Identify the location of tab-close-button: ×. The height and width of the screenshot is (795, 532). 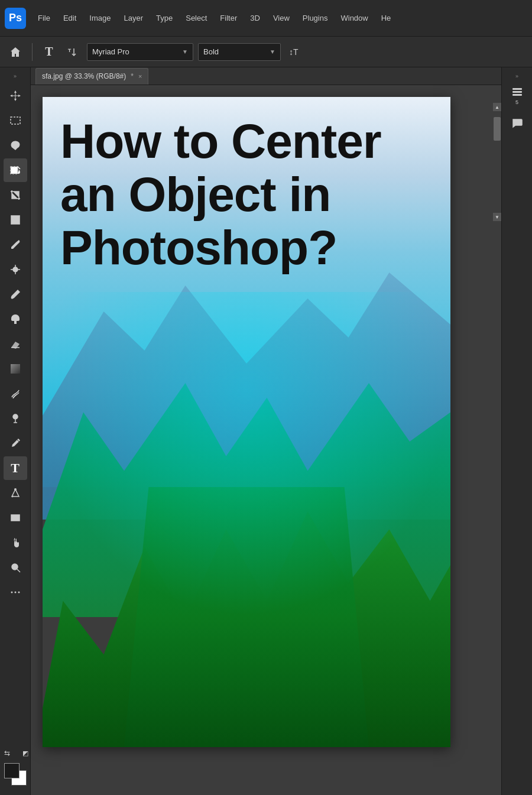
(140, 76).